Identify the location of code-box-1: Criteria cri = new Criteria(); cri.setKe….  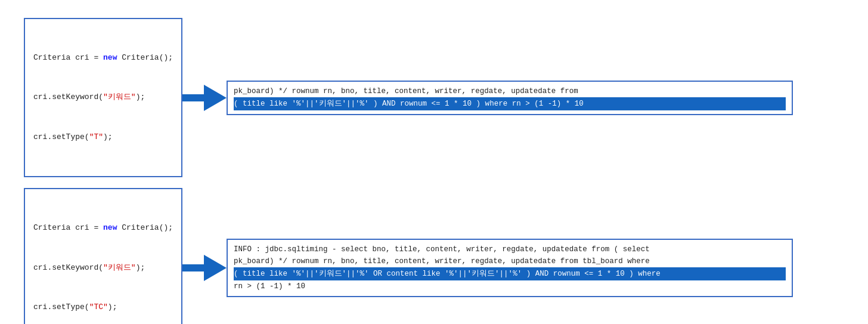
(103, 98).